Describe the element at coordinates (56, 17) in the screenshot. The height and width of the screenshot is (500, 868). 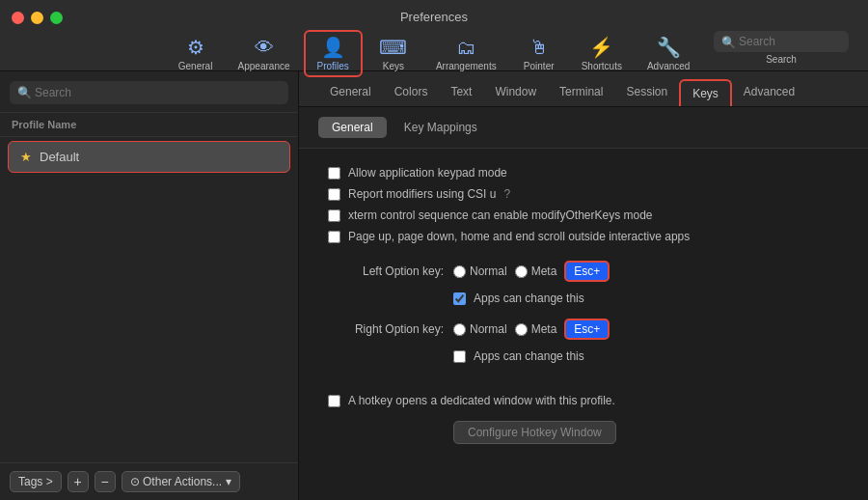
I see `fullscreen-button` at that location.